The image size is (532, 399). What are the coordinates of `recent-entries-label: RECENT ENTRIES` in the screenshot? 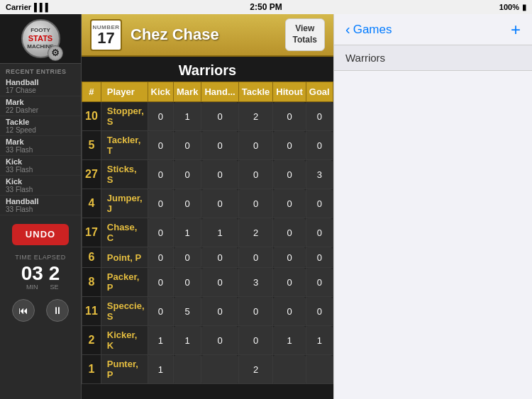 It's located at (40, 70).